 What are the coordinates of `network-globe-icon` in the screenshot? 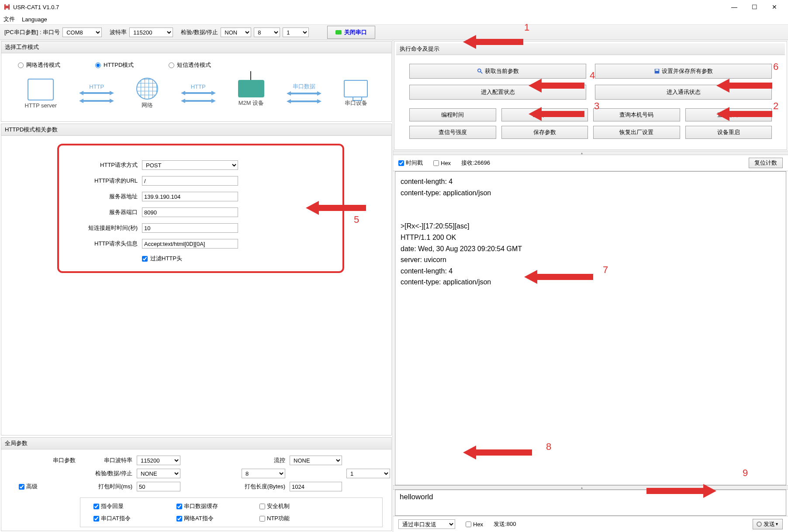 It's located at (147, 89).